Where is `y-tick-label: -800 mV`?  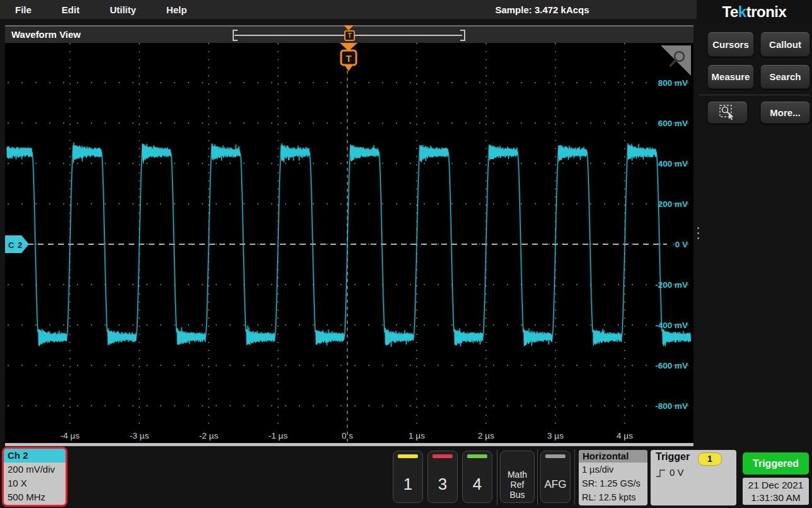
y-tick-label: -800 mV is located at coordinates (671, 406).